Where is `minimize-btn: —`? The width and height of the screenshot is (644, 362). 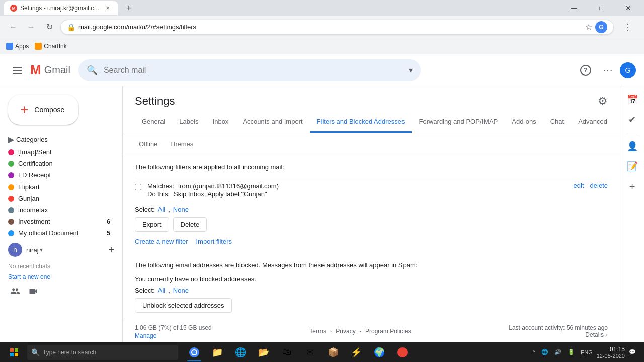
minimize-btn: — is located at coordinates (574, 8).